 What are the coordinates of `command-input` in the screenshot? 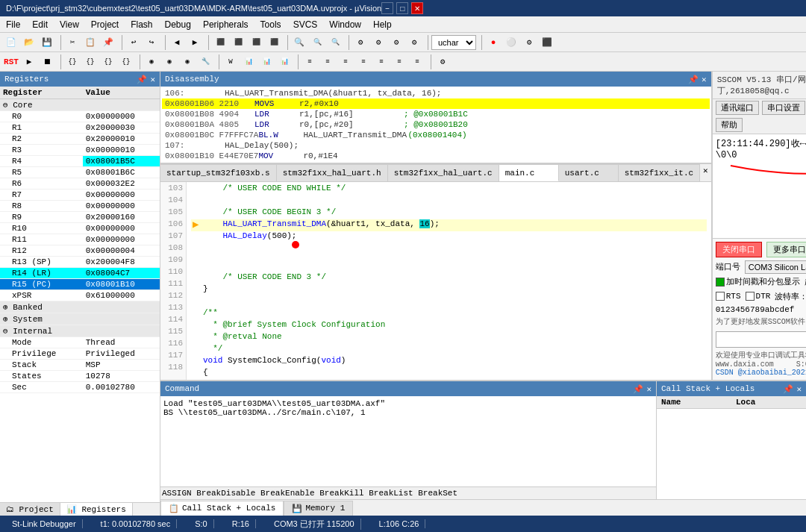 It's located at (408, 493).